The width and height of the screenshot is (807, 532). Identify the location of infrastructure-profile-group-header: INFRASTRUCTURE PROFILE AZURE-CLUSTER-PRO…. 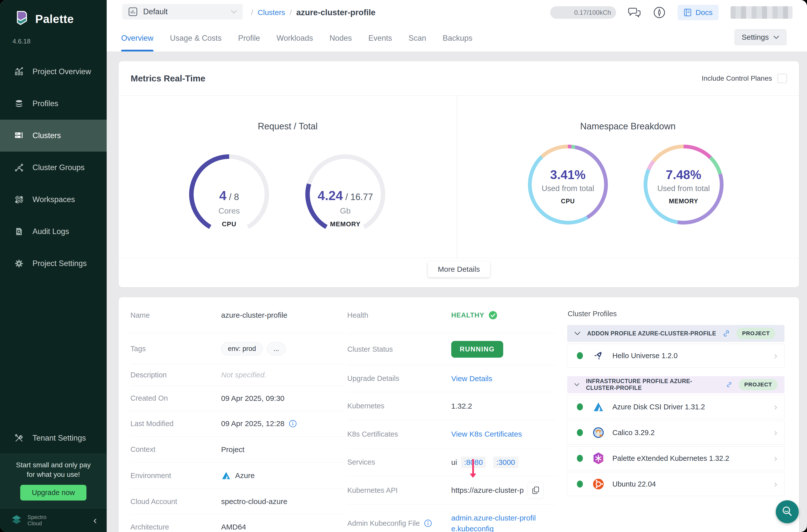
(676, 385).